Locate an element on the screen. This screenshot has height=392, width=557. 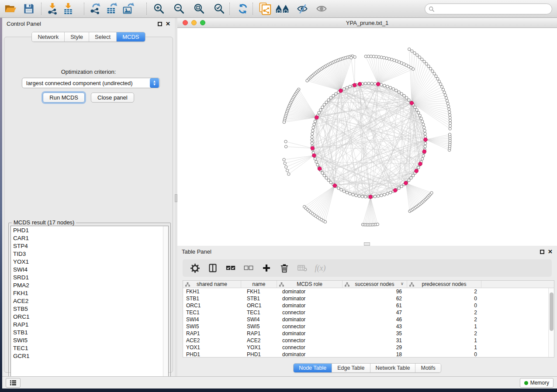
mcds-result-item: STB1 is located at coordinates (90, 332).